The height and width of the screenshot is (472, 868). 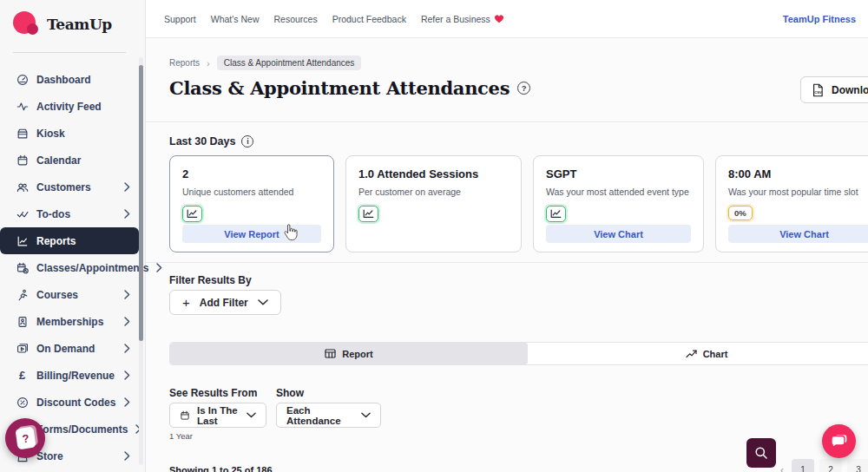 I want to click on topnav-product-feedback-link: Product Feedback, so click(x=370, y=19).